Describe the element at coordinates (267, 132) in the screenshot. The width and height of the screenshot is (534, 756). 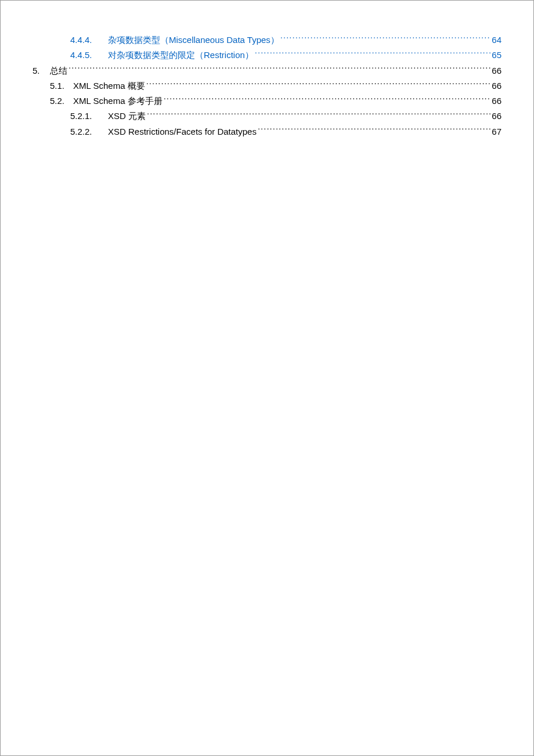
I see `toc-entry: 5.2.2. XSD Restrictions/Facets for Datat…` at that location.